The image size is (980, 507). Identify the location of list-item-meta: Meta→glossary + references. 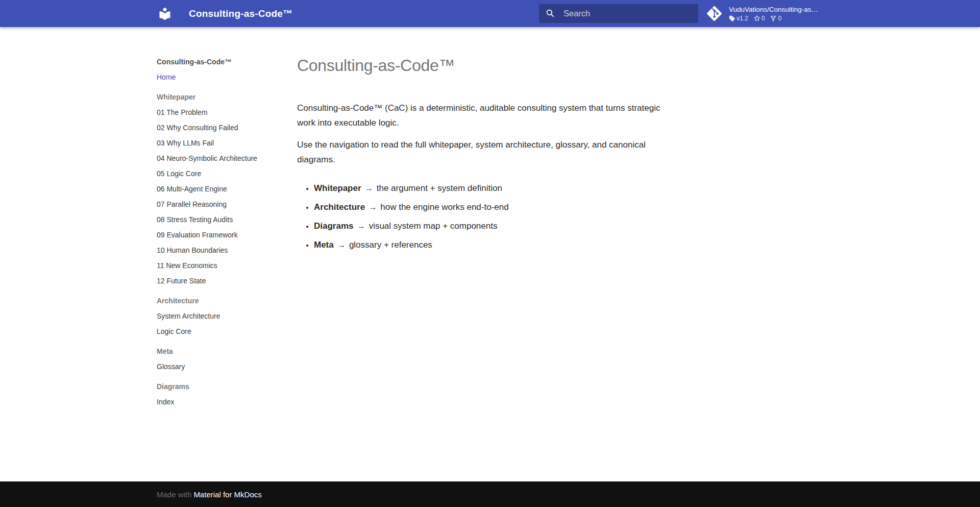
(495, 245).